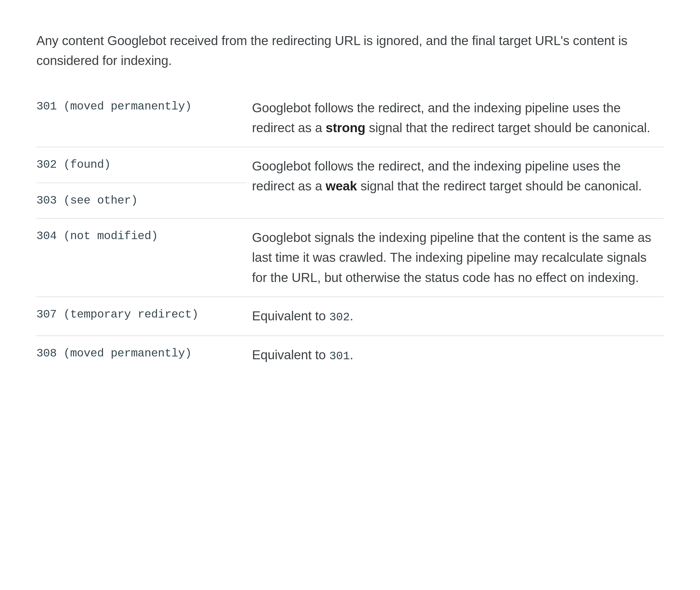  Describe the element at coordinates (350, 183) in the screenshot. I see `table-row: 302 (found) 303 (see other) Googlebot fo…` at that location.